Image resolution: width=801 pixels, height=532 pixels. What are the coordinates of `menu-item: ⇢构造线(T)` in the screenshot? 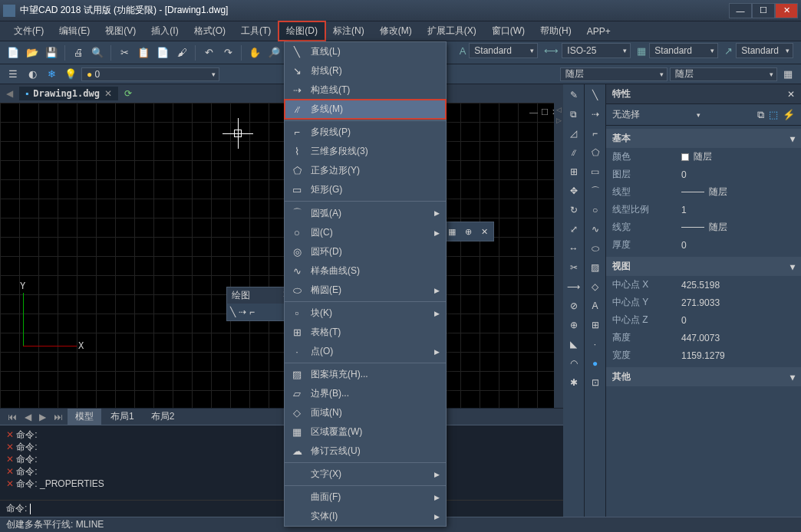 It's located at (365, 90).